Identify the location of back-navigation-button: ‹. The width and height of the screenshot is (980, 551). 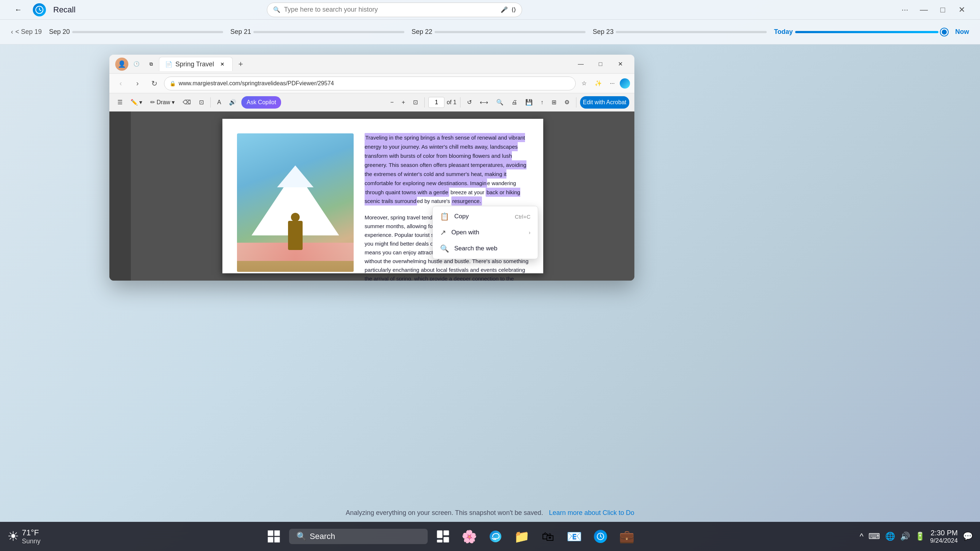
(121, 84).